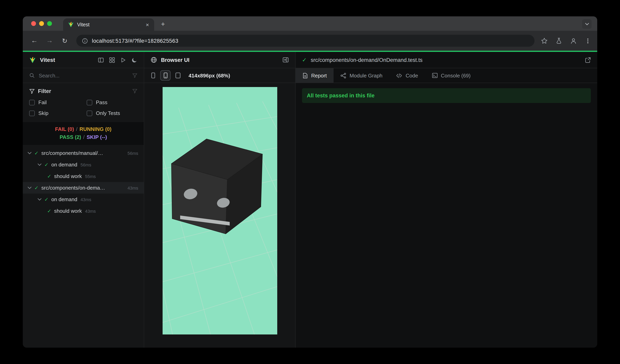 Image resolution: width=620 pixels, height=364 pixels. I want to click on tablet-device-icon, so click(178, 75).